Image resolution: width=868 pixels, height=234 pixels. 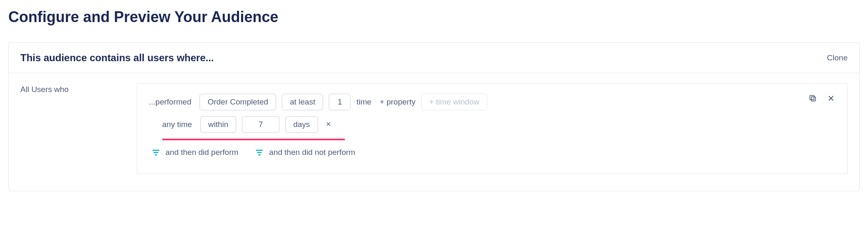 What do you see at coordinates (202, 152) in the screenshot?
I see `funnel-did-perform-label: and then did perform` at bounding box center [202, 152].